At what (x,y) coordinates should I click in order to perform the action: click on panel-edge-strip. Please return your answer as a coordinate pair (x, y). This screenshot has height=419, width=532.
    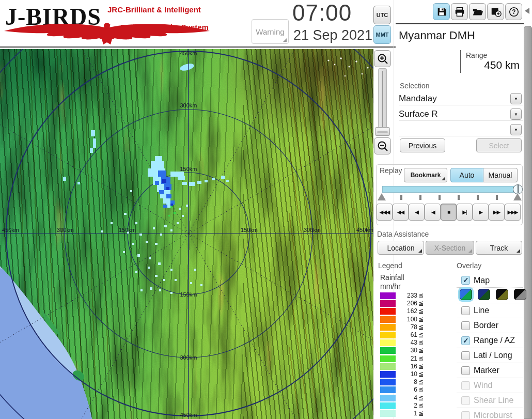
    Looking at the image, I should click on (528, 222).